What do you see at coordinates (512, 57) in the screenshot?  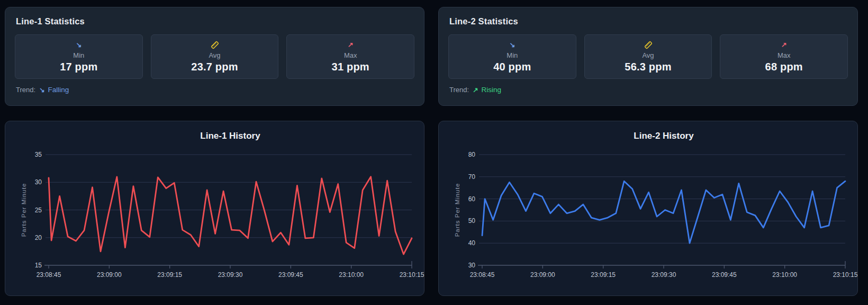 I see `line2-min-card: ↘ Min 40 ppm` at bounding box center [512, 57].